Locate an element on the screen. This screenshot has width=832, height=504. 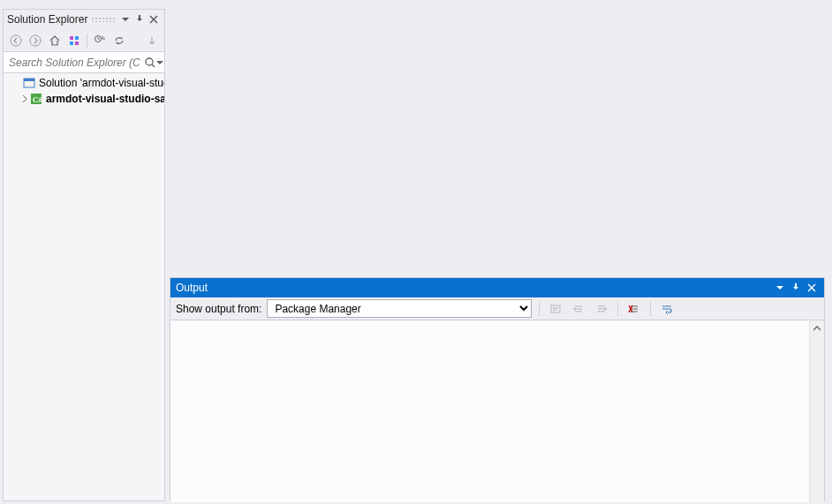
output-titlebar: Output is located at coordinates (497, 288).